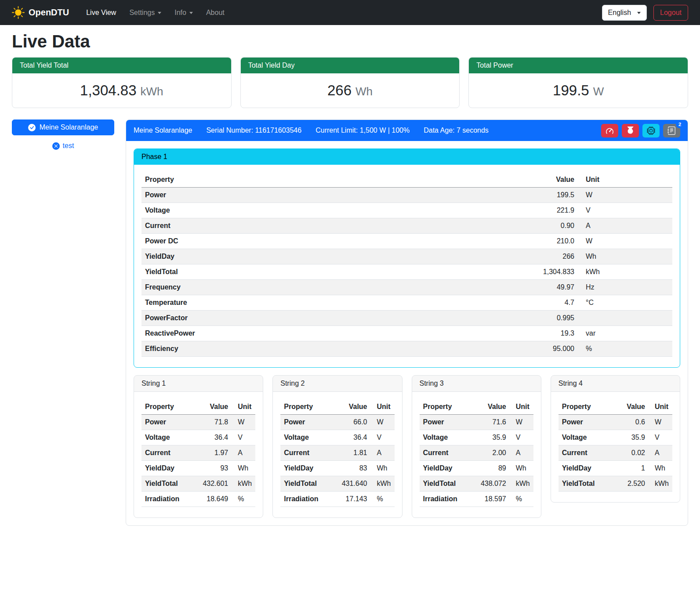 Image resolution: width=700 pixels, height=597 pixels. What do you see at coordinates (493, 468) in the screenshot?
I see `value-cell: 89` at bounding box center [493, 468].